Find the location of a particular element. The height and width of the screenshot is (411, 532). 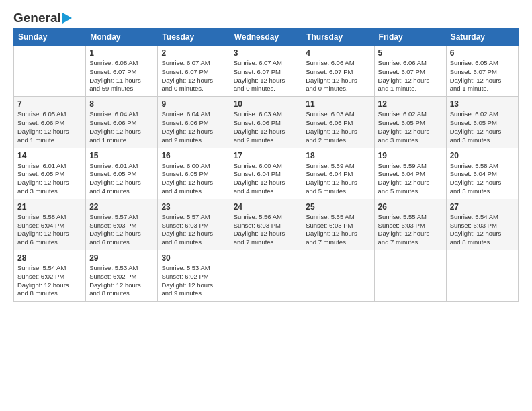

calendar-cell: 30Sunrise: 5:53 AM Sunset: 6:02 PM Dayli… is located at coordinates (193, 276).